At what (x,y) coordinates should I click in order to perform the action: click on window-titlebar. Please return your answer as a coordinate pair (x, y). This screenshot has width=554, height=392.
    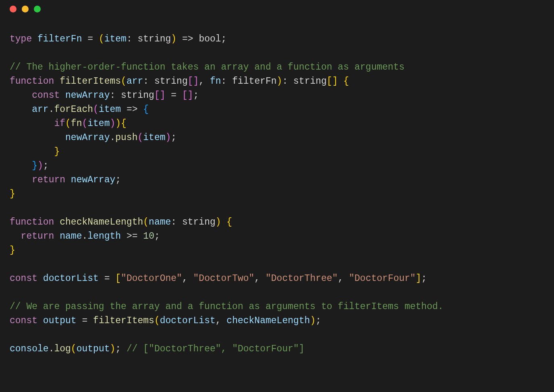
    Looking at the image, I should click on (277, 9).